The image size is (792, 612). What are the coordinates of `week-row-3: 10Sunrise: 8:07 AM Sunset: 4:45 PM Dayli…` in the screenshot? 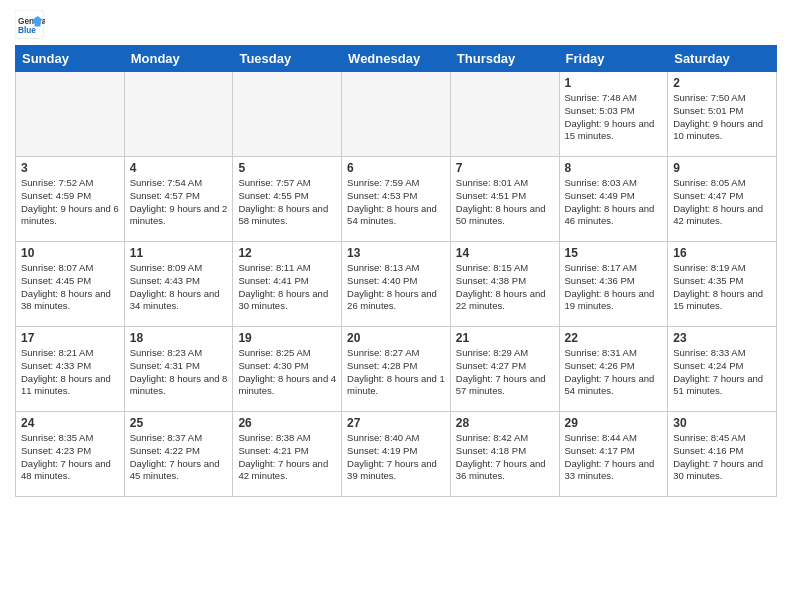 It's located at (396, 284).